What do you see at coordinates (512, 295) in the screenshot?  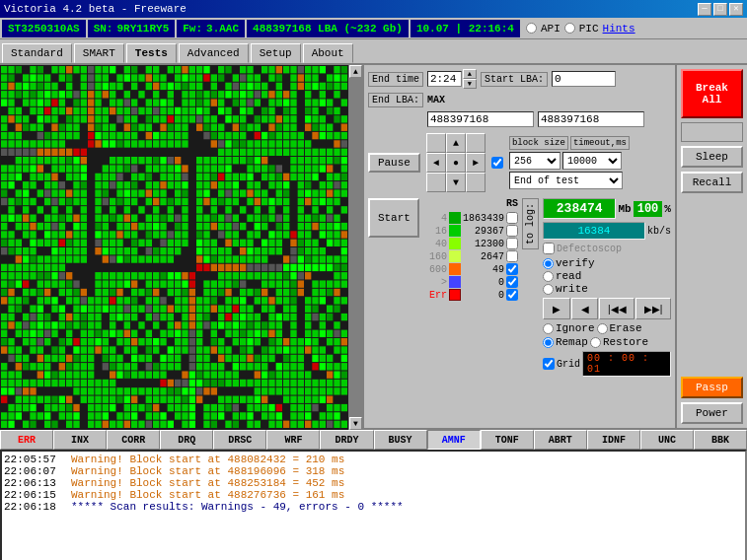 I see `stat-check-err` at bounding box center [512, 295].